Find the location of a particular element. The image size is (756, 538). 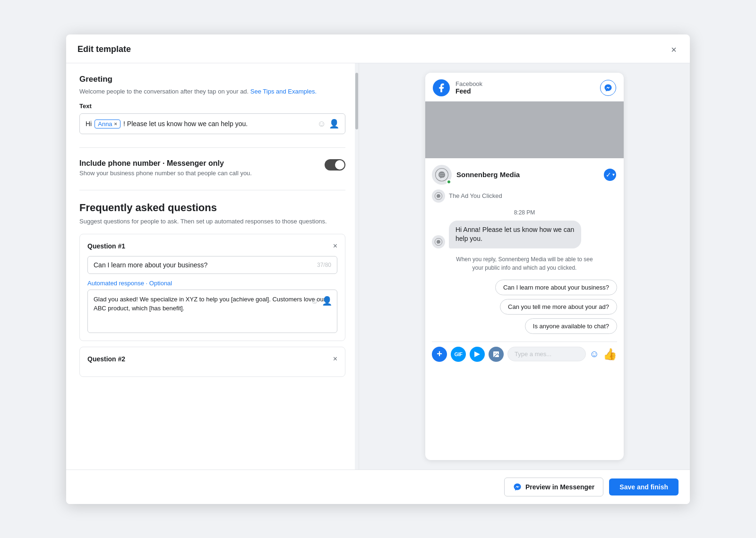

plus-button: + is located at coordinates (439, 354).